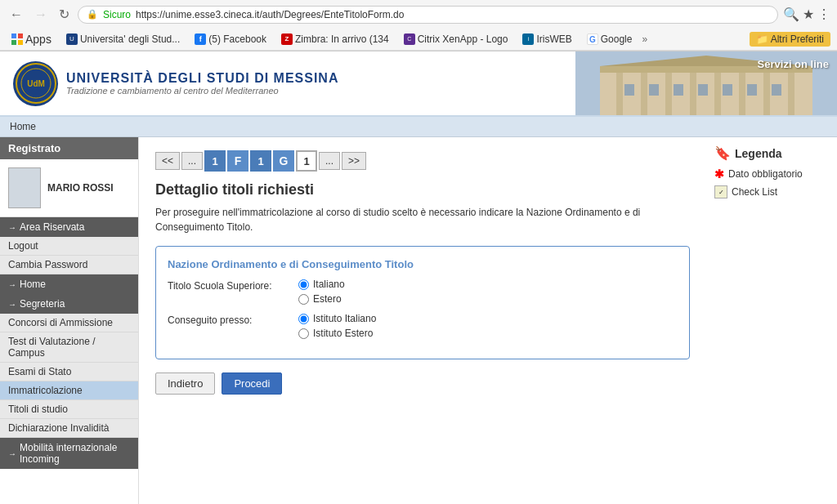  What do you see at coordinates (329, 161) in the screenshot?
I see `stepper-dots-right: ...` at bounding box center [329, 161].